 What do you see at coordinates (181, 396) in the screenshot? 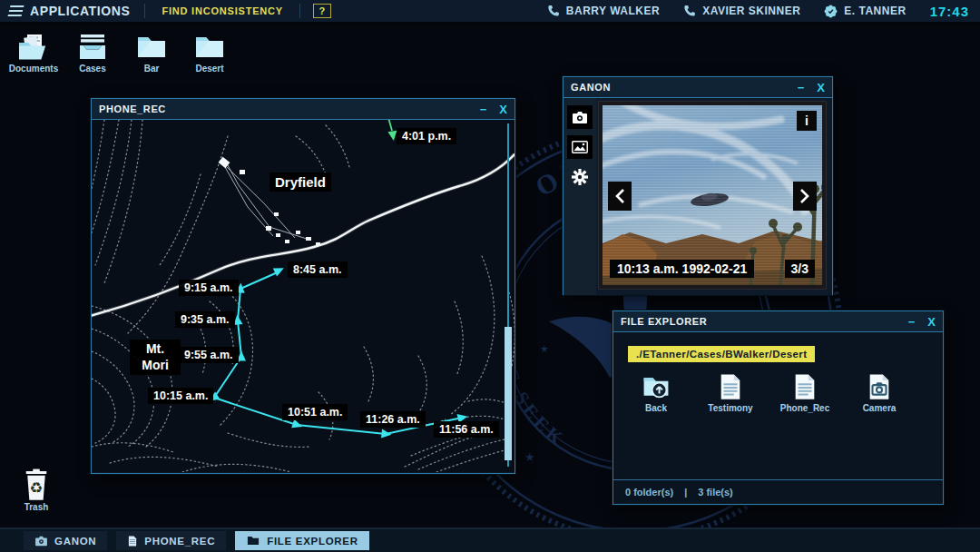
I see `waypoint-label: 10:15 a.m.` at bounding box center [181, 396].